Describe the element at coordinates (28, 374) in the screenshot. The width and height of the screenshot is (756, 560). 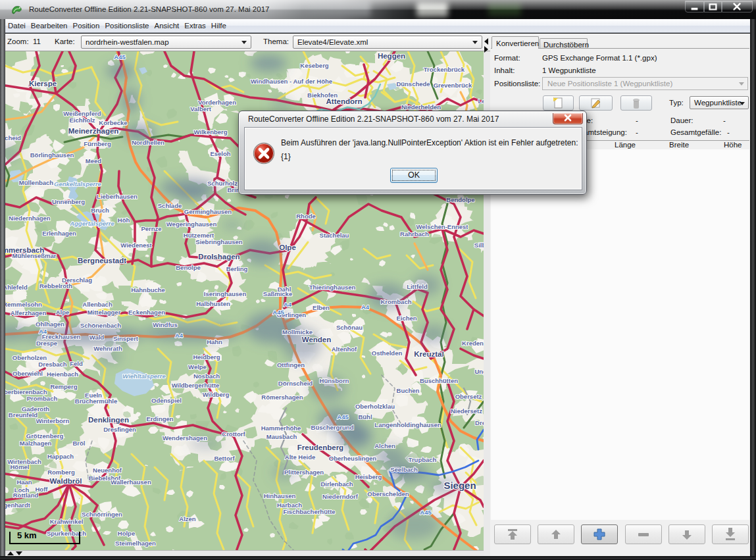
I see `svg-text: Oberwiehl` at that location.